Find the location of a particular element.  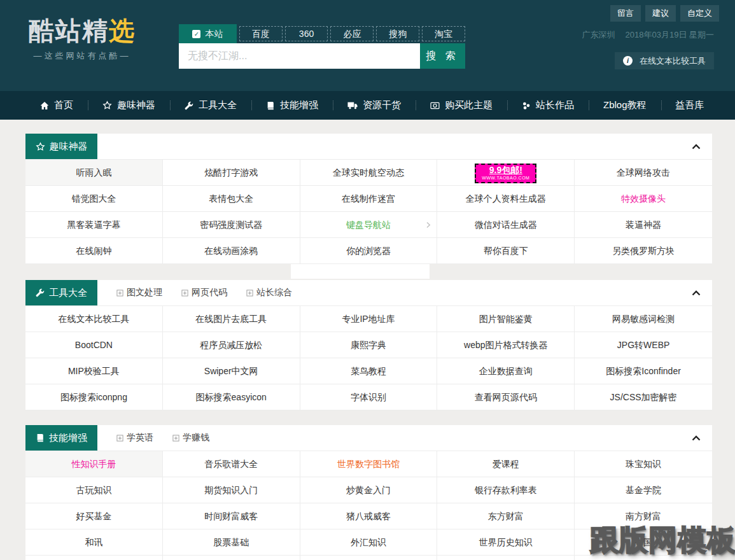

taobao-ad-banner: 9.9包邮!WWW.TAOBAO.COM is located at coordinates (505, 173).